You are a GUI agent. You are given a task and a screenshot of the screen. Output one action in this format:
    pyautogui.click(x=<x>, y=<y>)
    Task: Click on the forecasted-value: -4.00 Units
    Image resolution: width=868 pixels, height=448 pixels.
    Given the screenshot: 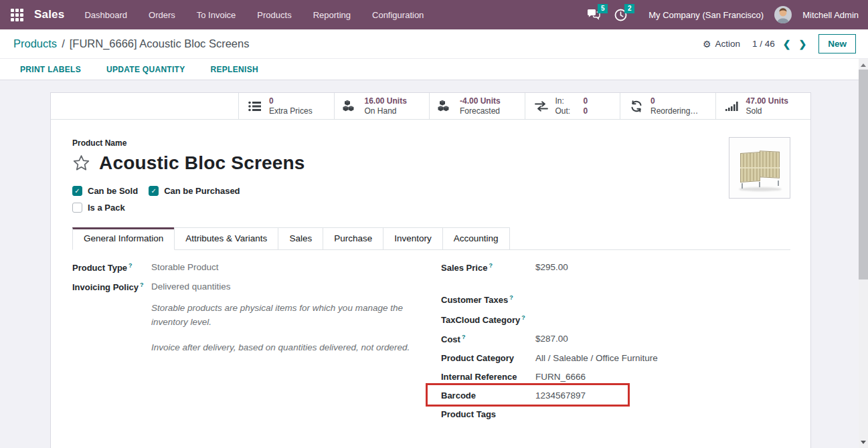 What is the action you would take?
    pyautogui.click(x=481, y=101)
    